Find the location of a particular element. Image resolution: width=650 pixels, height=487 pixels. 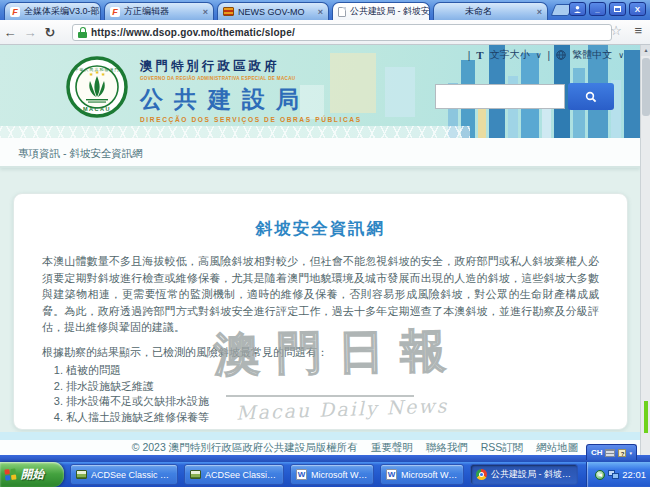

forward-icon: → is located at coordinates (30, 32).